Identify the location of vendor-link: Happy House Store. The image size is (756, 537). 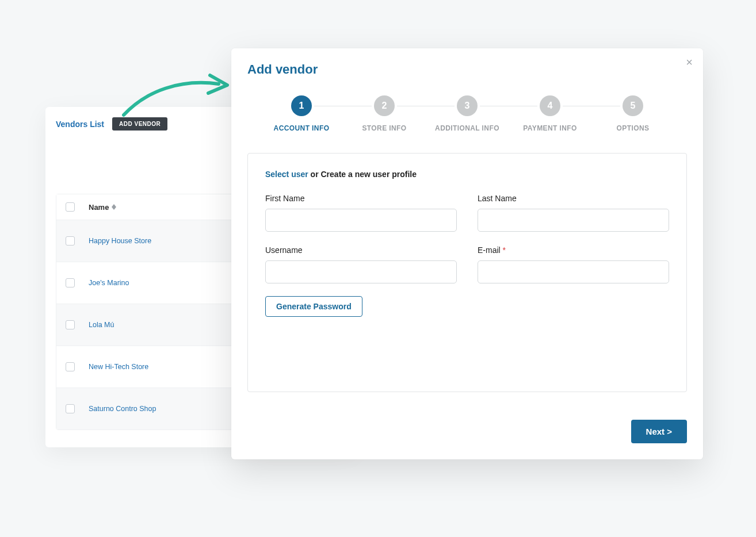
(120, 241).